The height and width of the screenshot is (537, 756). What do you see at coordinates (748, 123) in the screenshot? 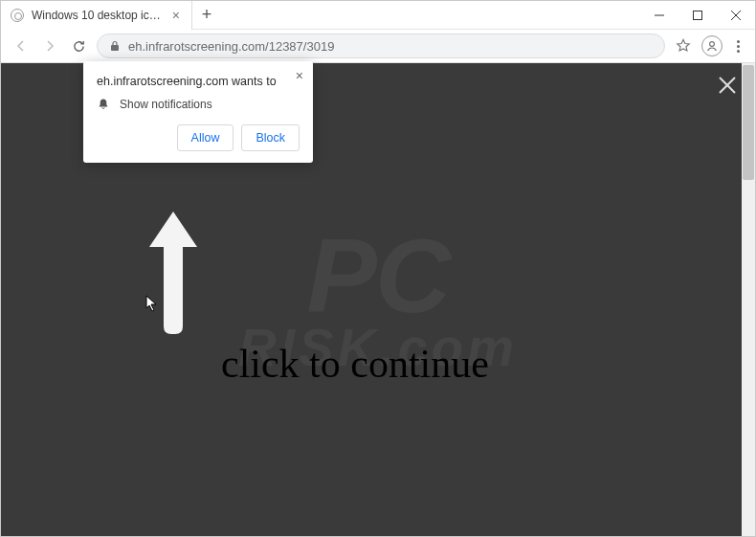
I see `scrollbar-thumb` at bounding box center [748, 123].